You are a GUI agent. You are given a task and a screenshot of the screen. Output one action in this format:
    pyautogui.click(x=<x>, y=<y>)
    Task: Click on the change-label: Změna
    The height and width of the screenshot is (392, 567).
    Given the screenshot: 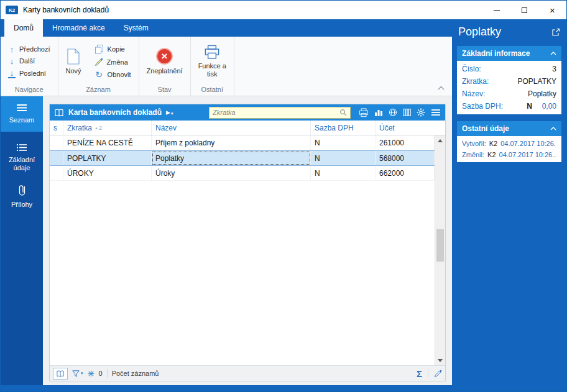 What is the action you would take?
    pyautogui.click(x=118, y=62)
    